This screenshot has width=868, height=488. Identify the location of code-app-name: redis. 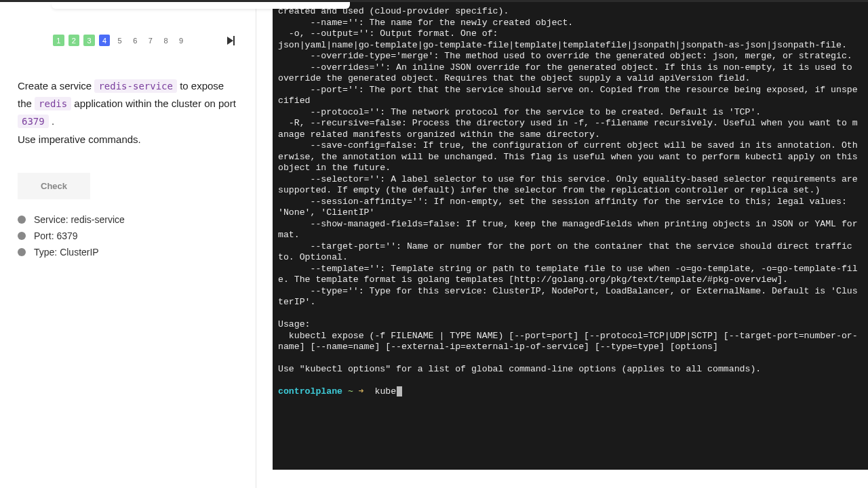
(53, 104).